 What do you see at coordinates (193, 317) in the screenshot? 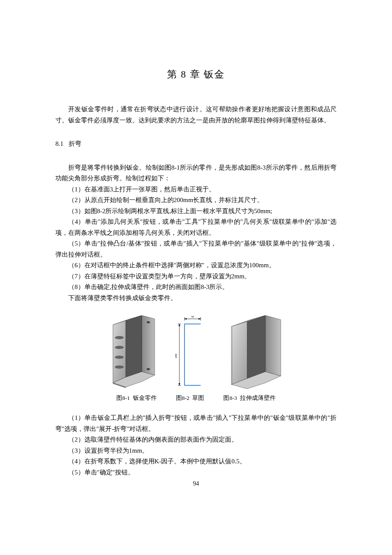
I see `dim-top: 50` at bounding box center [193, 317].